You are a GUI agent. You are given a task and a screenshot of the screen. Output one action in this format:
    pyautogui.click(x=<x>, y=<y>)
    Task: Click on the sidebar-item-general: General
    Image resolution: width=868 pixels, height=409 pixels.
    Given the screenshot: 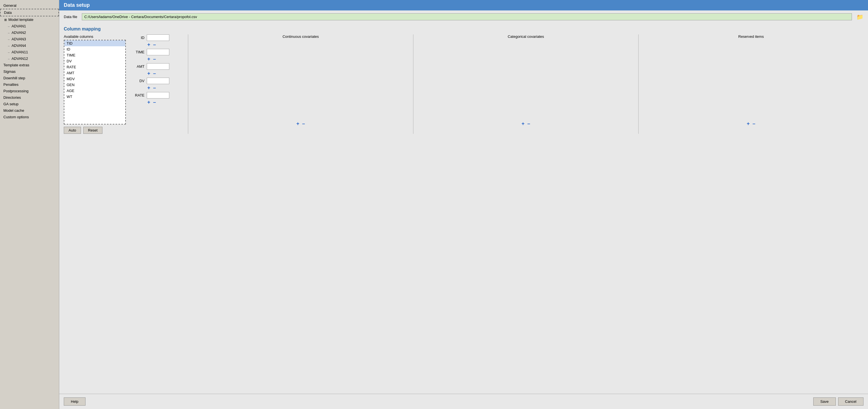 What is the action you would take?
    pyautogui.click(x=30, y=5)
    